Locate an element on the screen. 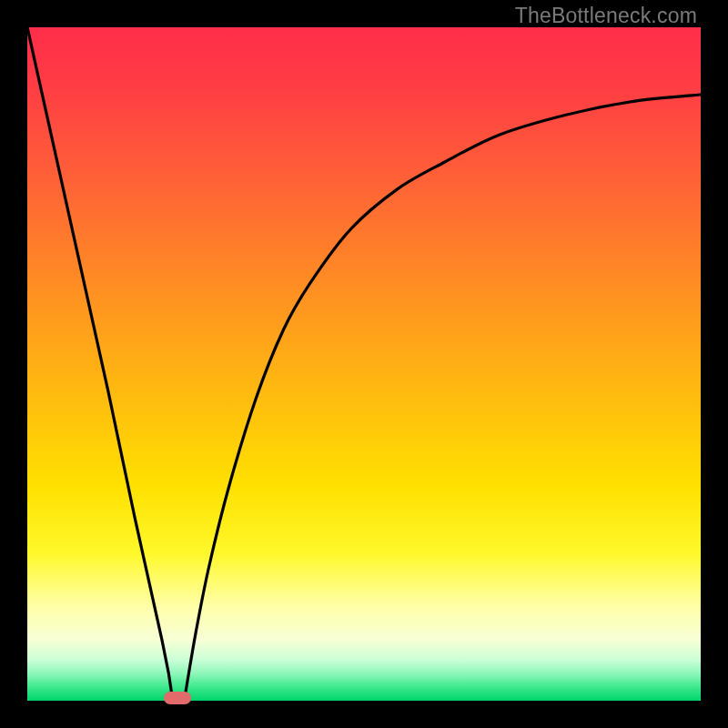 This screenshot has height=728, width=728. watermark-text: TheBottleneck.com is located at coordinates (606, 16).